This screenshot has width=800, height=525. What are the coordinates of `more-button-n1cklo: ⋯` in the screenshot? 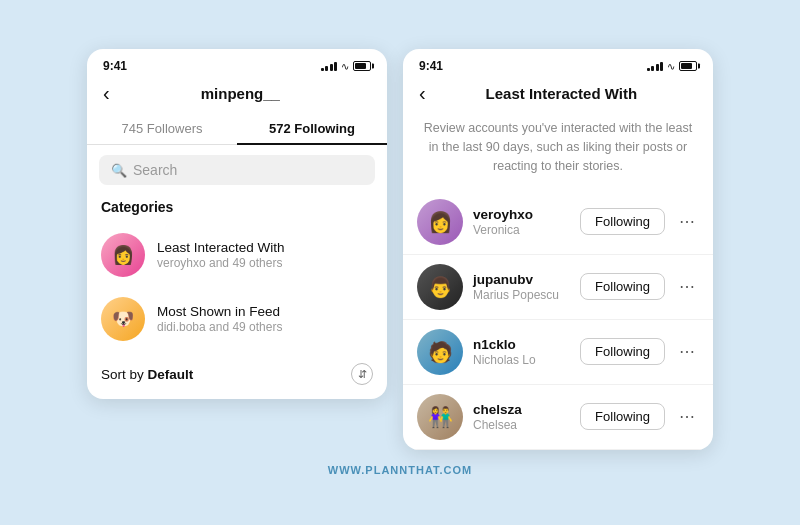 It's located at (687, 352).